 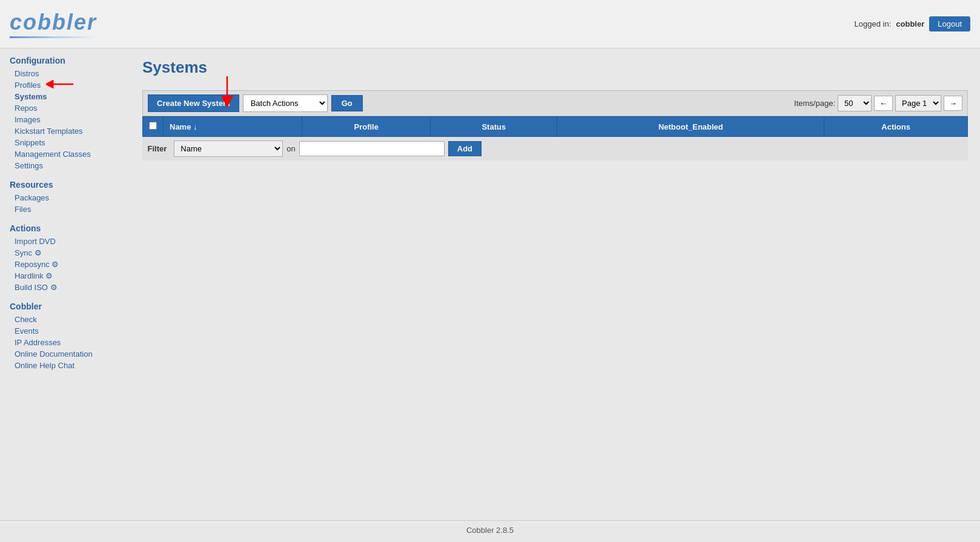 I want to click on select-all-header, so click(x=153, y=127).